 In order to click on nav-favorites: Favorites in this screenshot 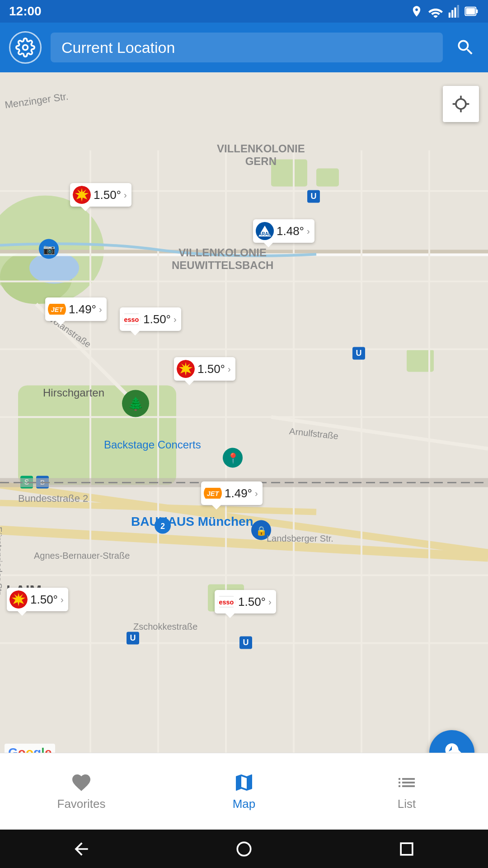, I will do `click(81, 791)`.